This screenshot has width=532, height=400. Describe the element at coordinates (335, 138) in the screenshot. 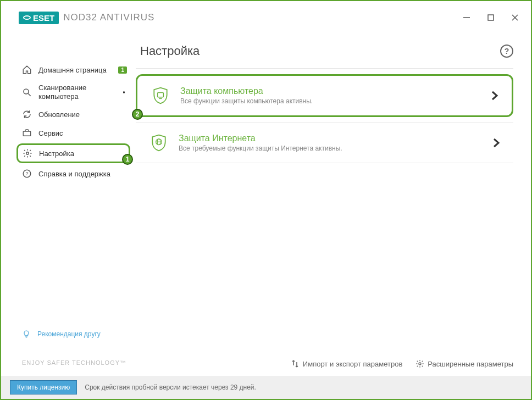

I see `card-title: Защита Интернета` at that location.